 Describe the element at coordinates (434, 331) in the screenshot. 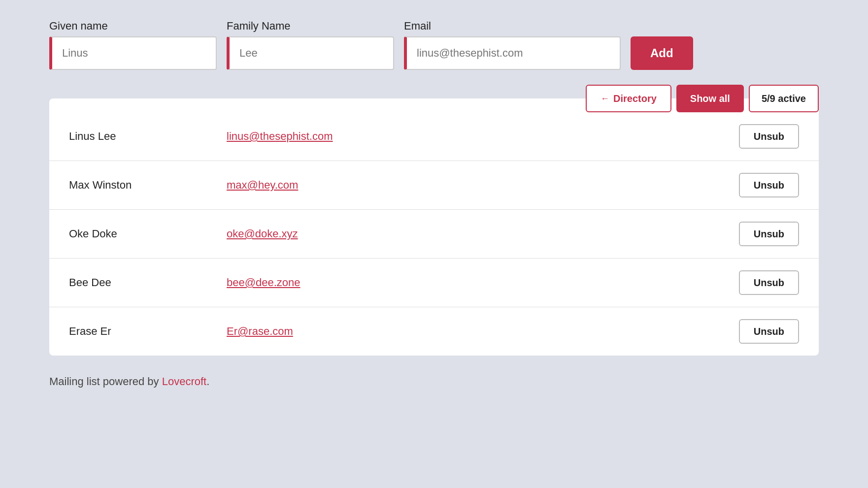

I see `table-row: Erase ErEr@rase.comUnsub` at that location.